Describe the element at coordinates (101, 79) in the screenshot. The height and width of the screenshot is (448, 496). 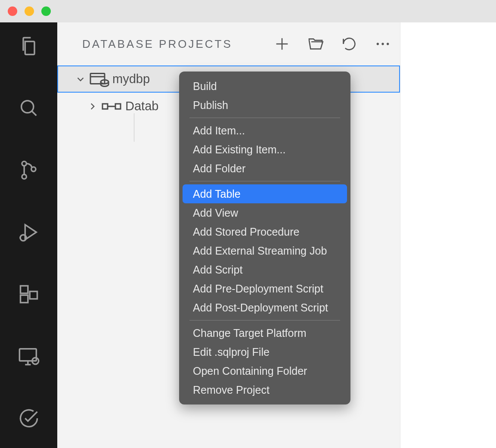
I see `database-project-icon` at that location.